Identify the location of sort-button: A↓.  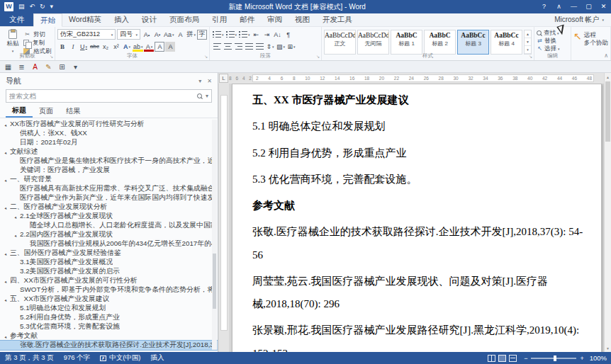
(278, 35).